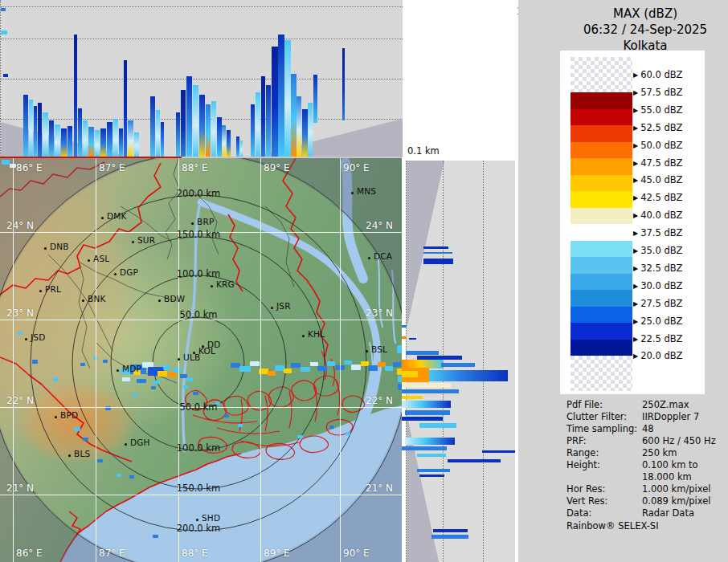 This screenshot has height=562, width=728. Describe the element at coordinates (198, 488) in the screenshot. I see `range-ring-label: 150.0 km` at that location.